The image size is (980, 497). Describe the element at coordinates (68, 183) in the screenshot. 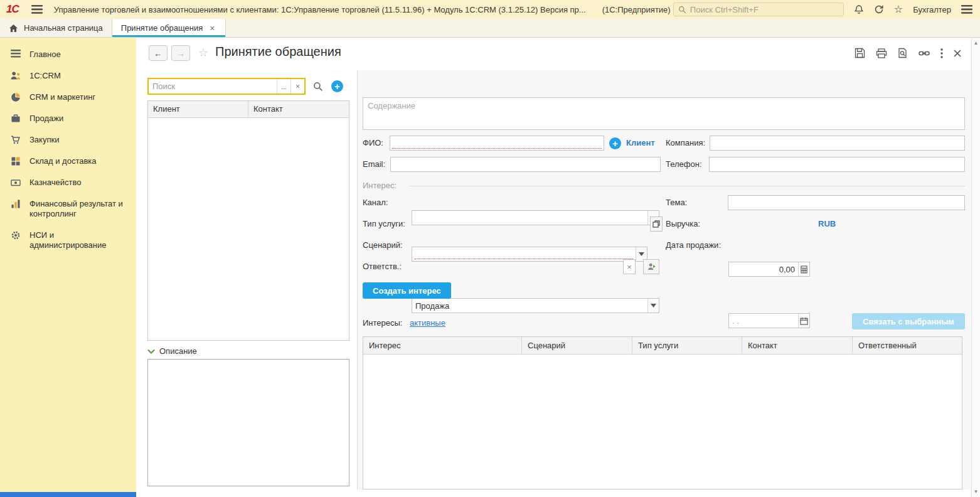

I see `sidebar-item-treasury: Казначейство` at that location.